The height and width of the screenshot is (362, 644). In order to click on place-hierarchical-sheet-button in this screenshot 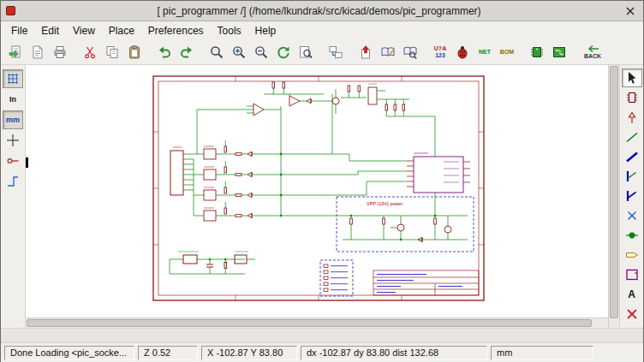, I will do `click(632, 275)`.